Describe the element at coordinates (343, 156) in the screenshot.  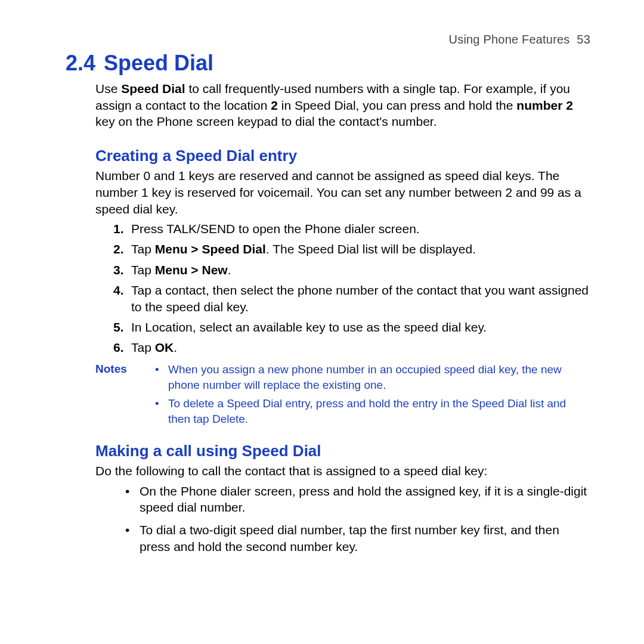
I see `subheading-create: Creating a Speed Dial entry` at that location.